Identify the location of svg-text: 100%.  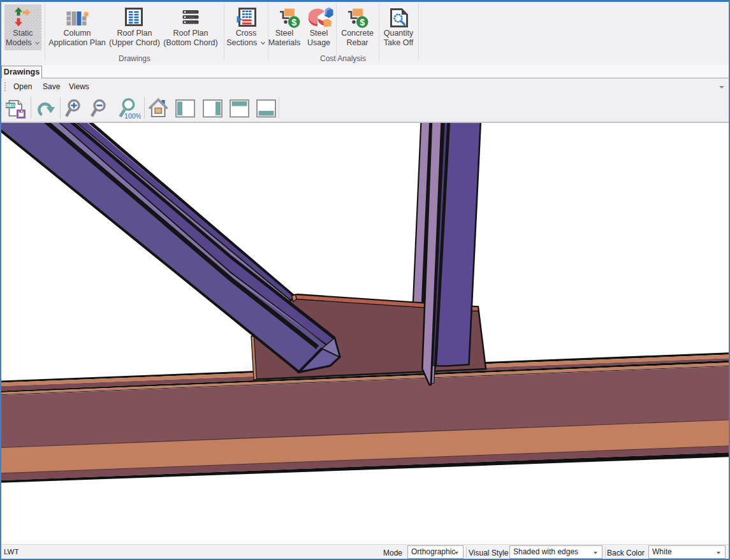
(133, 116).